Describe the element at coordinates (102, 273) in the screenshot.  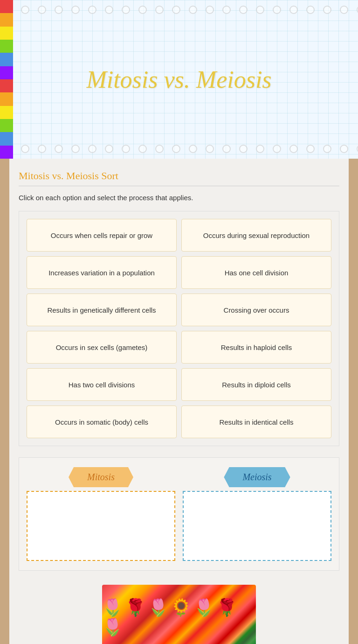
I see `sort-card: Increases variation in a population` at that location.